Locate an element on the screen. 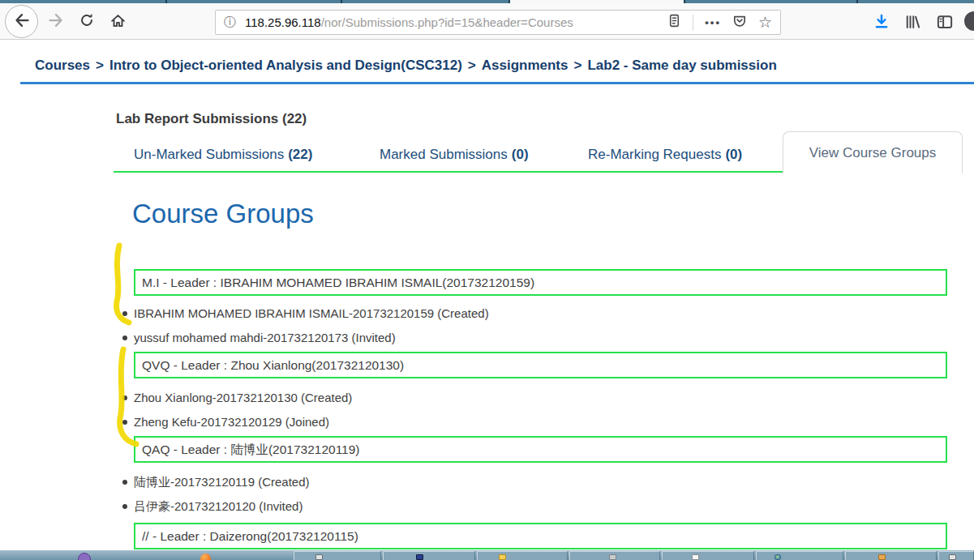 The image size is (974, 560). group-header-box: // - Leader : Daizerong(201732120115) is located at coordinates (540, 536).